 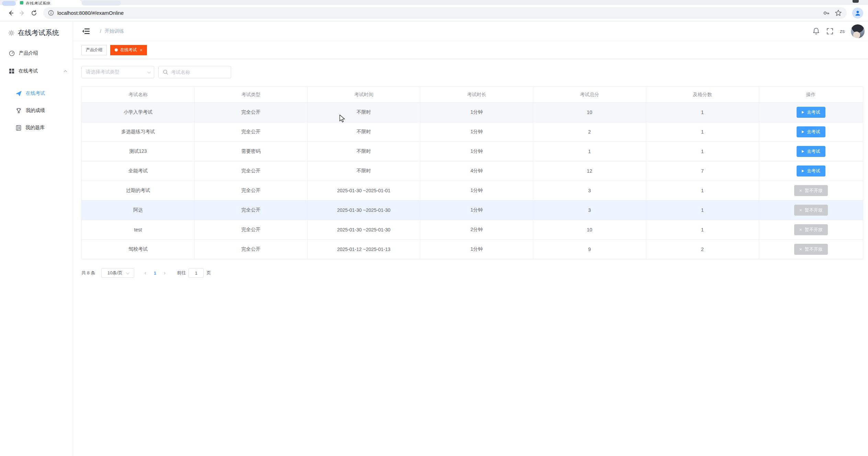 I want to click on app-logo: 在线考试系统, so click(x=36, y=32).